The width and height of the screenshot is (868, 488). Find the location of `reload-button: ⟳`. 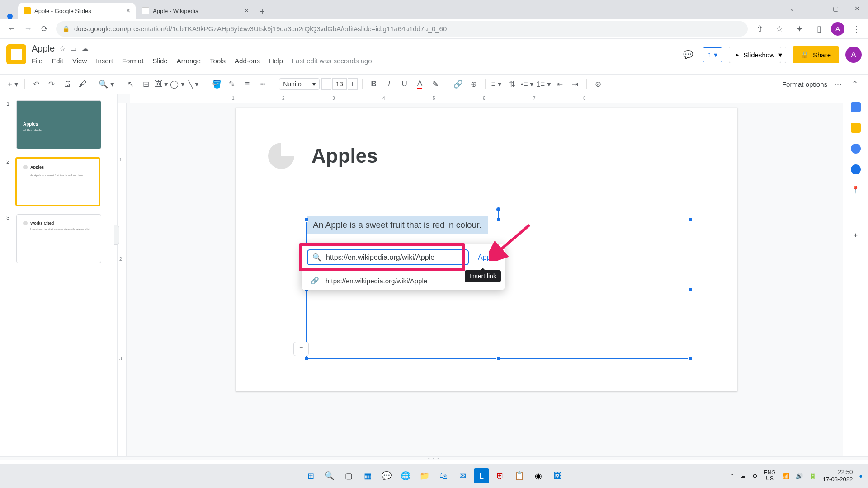

reload-button: ⟳ is located at coordinates (44, 29).